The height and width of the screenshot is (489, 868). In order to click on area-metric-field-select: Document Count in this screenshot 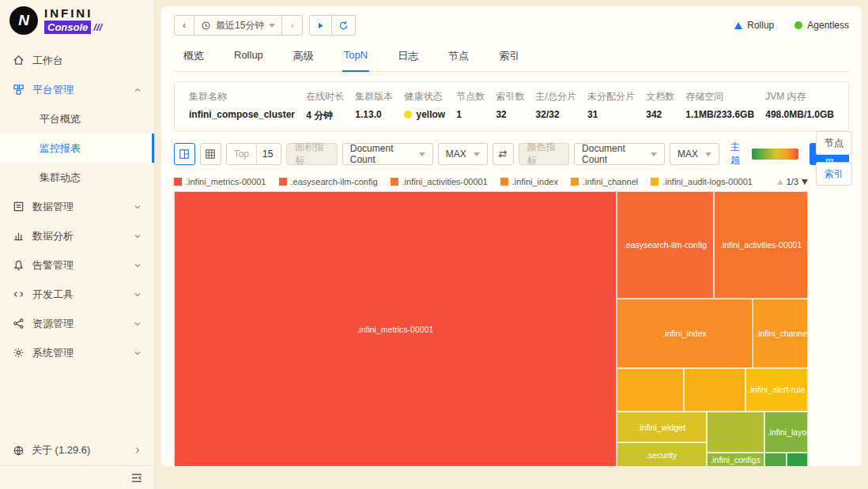, I will do `click(387, 154)`.